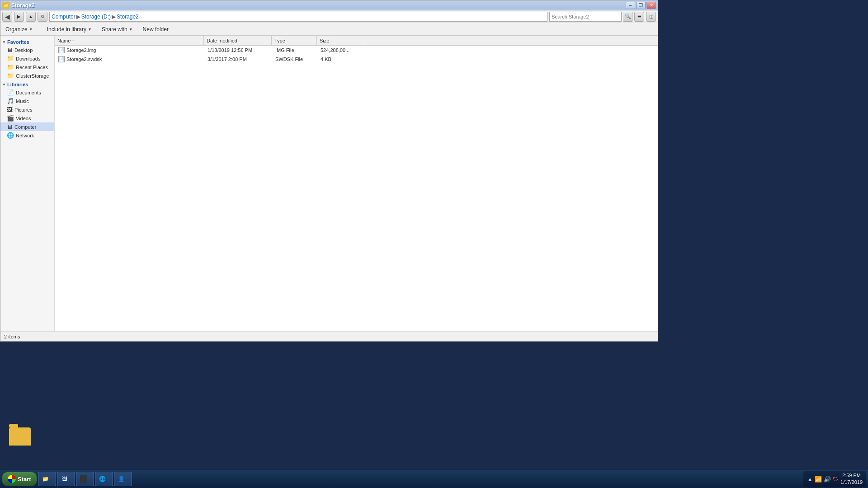 The image size is (868, 488). Describe the element at coordinates (27, 76) in the screenshot. I see `sidebar-item-cluster-storage: 📁 ClusterStorage` at that location.